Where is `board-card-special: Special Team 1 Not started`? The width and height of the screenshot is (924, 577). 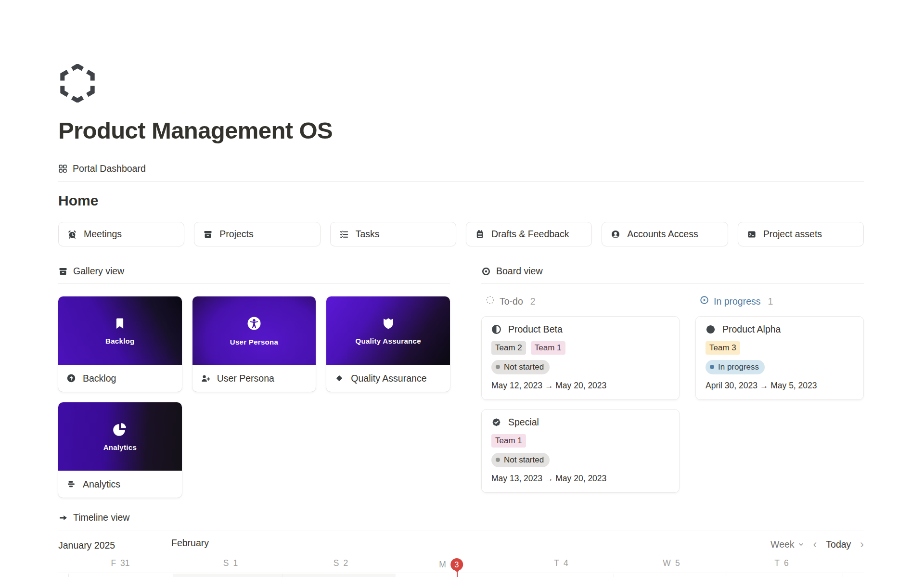
board-card-special: Special Team 1 Not started is located at coordinates (580, 451).